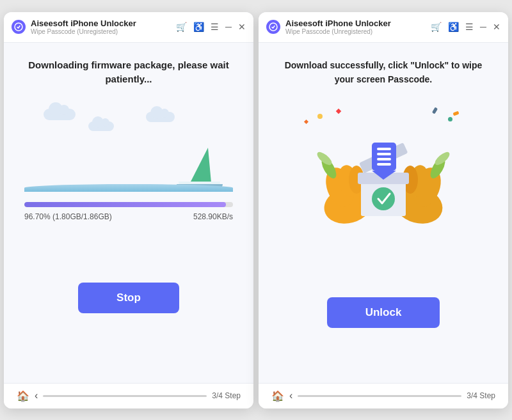 The height and width of the screenshot is (420, 512). Describe the element at coordinates (470, 27) in the screenshot. I see `menu-icon-right: ☰` at that location.